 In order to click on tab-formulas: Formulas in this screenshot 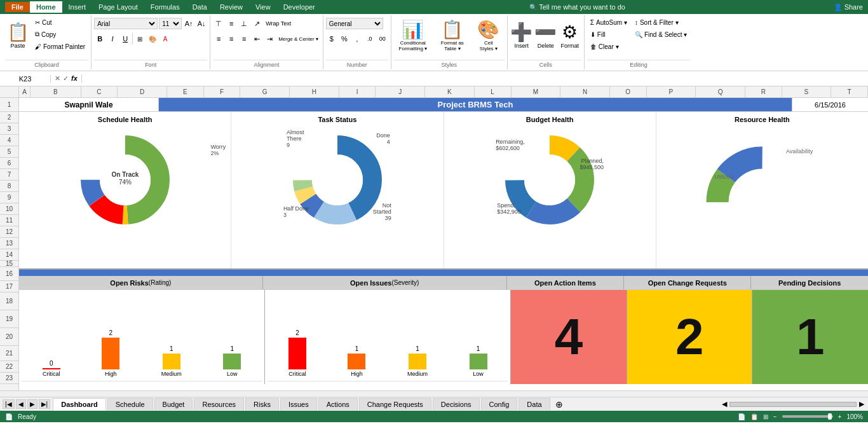, I will do `click(165, 7)`.